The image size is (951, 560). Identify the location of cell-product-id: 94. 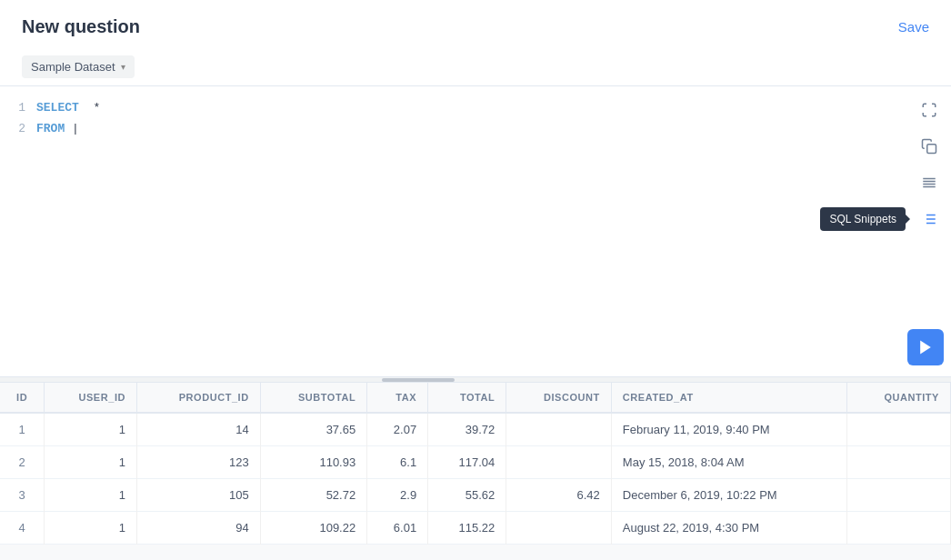
(199, 528).